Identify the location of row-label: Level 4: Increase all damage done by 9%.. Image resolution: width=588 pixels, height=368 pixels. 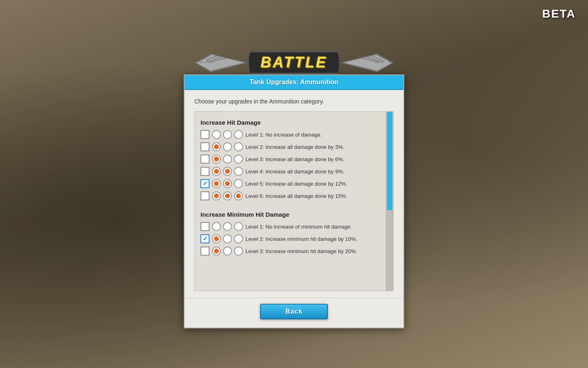
(313, 172).